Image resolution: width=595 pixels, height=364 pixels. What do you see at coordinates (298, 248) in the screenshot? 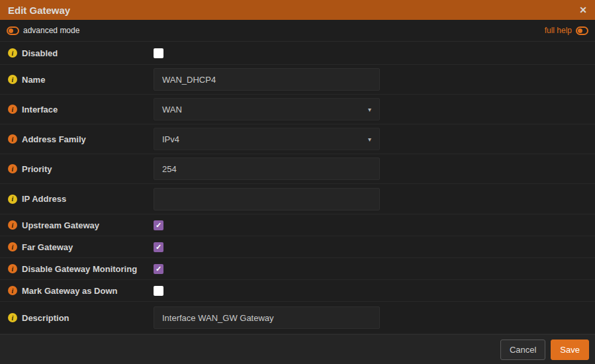
I see `row-far-gateway: i Far Gateway ✓` at bounding box center [298, 248].